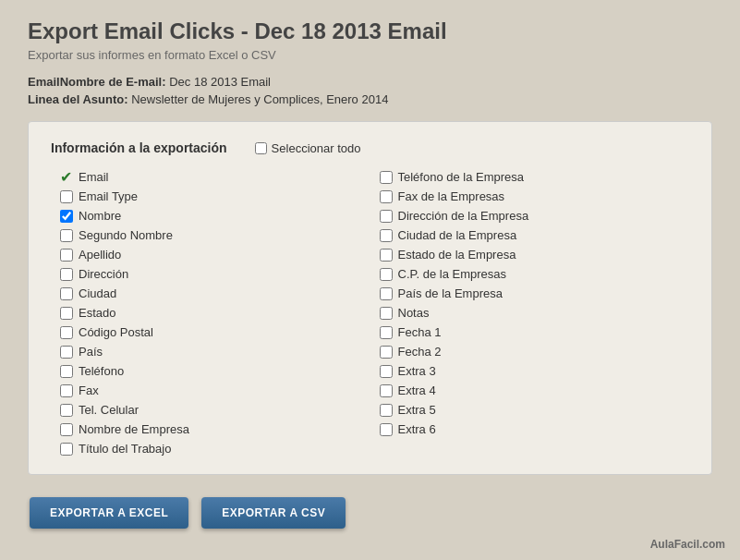  I want to click on checkbox-item-fax: Fax, so click(215, 390).